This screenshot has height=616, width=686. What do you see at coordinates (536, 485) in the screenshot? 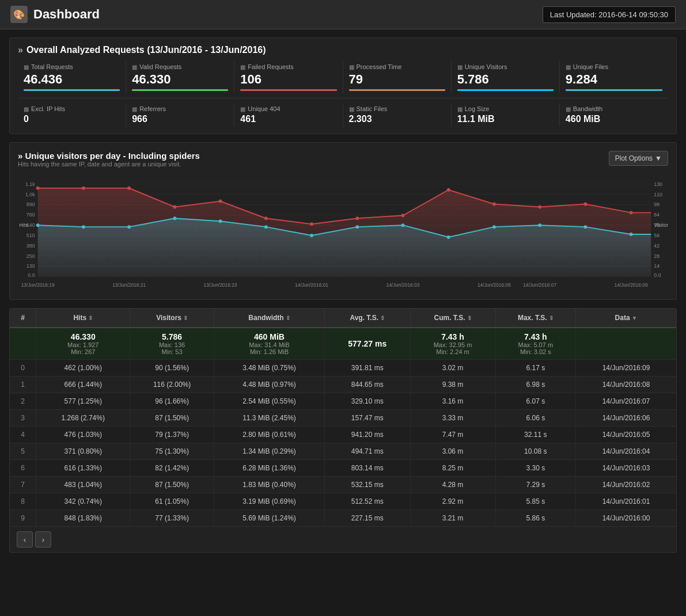
I see `row-max-ts: 7.29 s` at bounding box center [536, 485].